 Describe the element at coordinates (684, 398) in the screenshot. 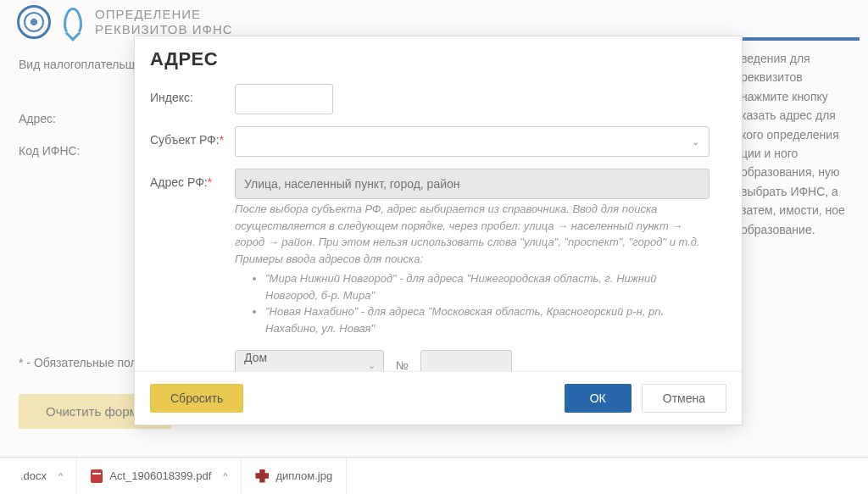

I see `cancel-button: Отмена` at that location.